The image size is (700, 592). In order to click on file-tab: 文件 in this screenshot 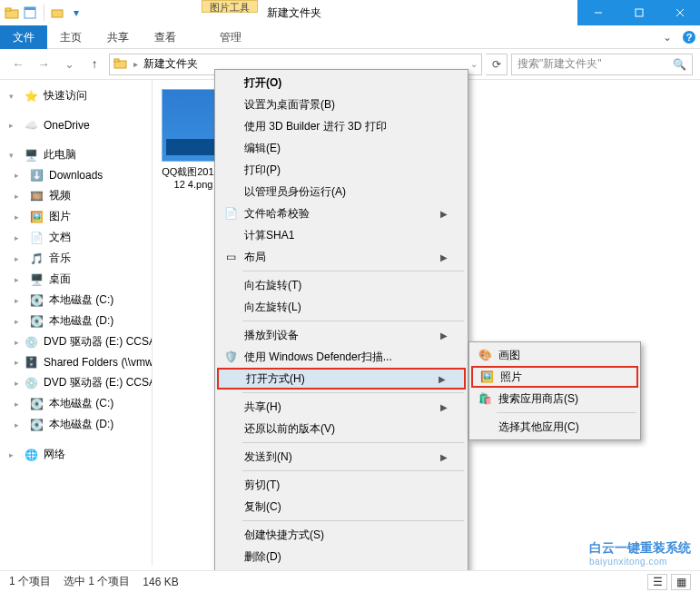, I will do `click(24, 37)`.